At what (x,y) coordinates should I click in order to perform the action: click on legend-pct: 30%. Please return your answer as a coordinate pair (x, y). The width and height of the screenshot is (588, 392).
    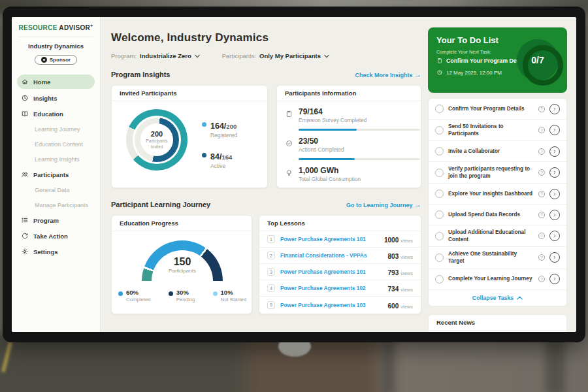
    Looking at the image, I should click on (186, 293).